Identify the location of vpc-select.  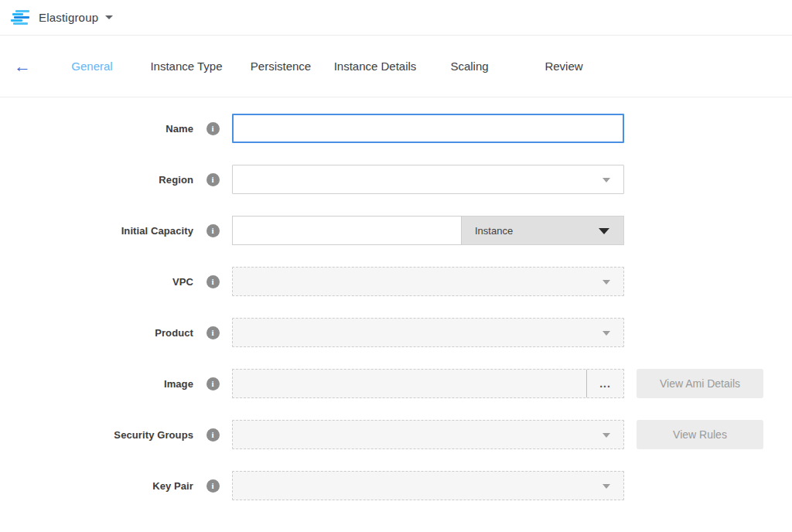
(428, 281).